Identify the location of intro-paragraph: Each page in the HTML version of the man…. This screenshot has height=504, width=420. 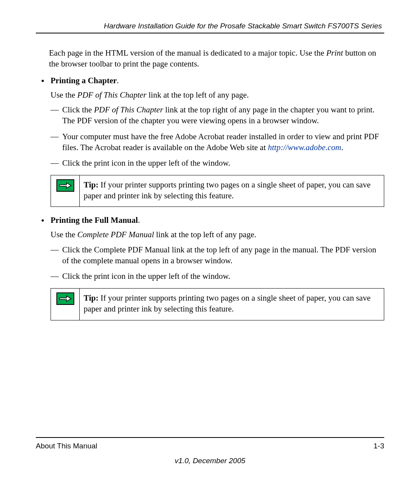
(217, 58).